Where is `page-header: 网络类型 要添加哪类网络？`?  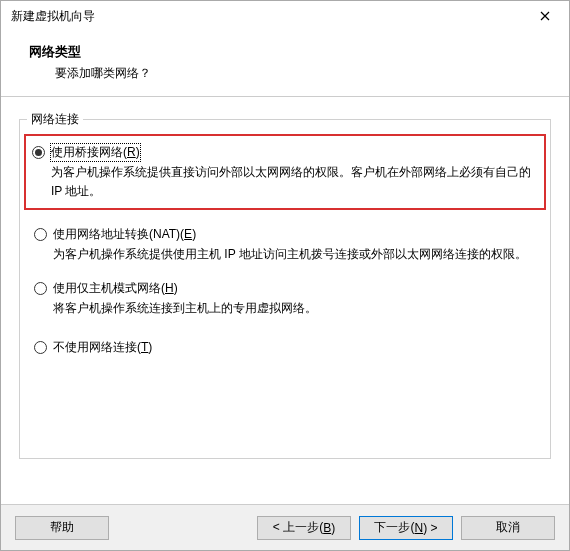 page-header: 网络类型 要添加哪类网络？ is located at coordinates (285, 64).